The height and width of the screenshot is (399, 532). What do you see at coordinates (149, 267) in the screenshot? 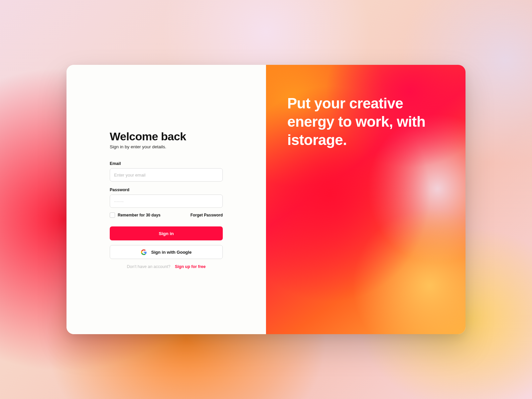
I see `signup-prompt: Don't have an account?` at bounding box center [149, 267].